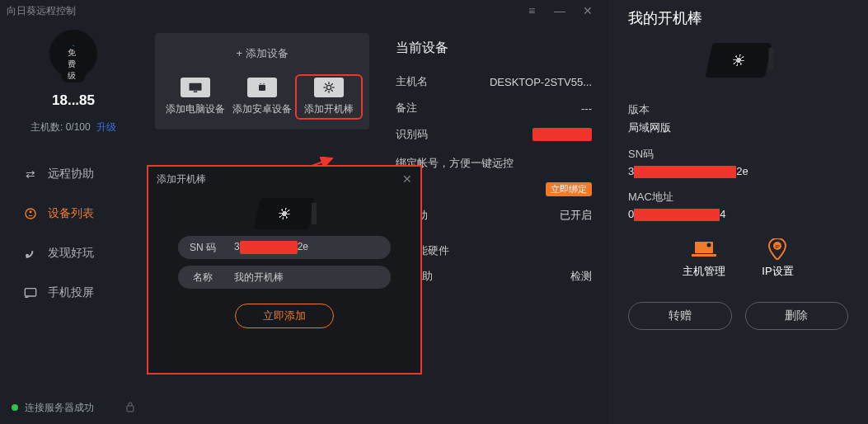 The image size is (868, 424). I want to click on satellite-icon, so click(30, 253).